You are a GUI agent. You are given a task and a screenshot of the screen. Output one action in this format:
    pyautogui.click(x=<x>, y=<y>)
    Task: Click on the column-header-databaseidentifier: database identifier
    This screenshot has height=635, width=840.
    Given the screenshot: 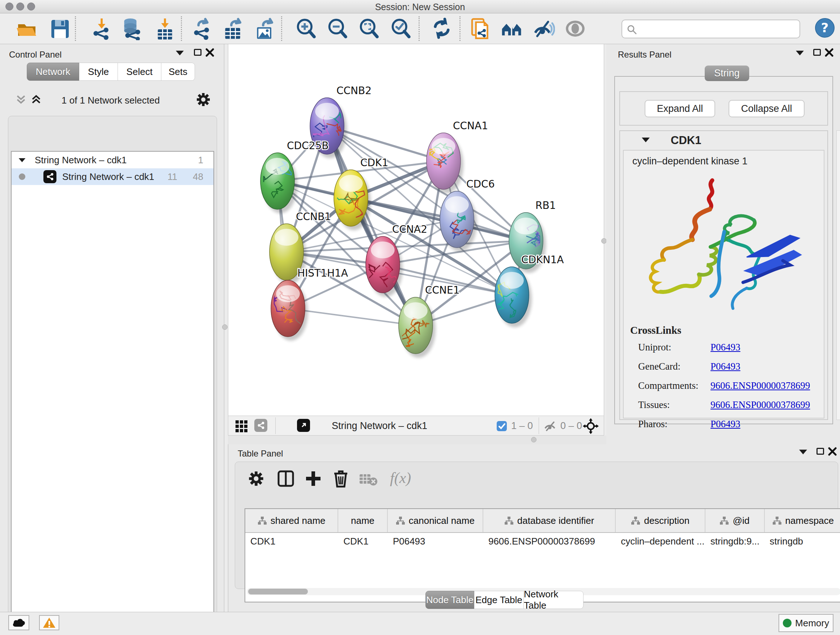 What is the action you would take?
    pyautogui.click(x=549, y=521)
    